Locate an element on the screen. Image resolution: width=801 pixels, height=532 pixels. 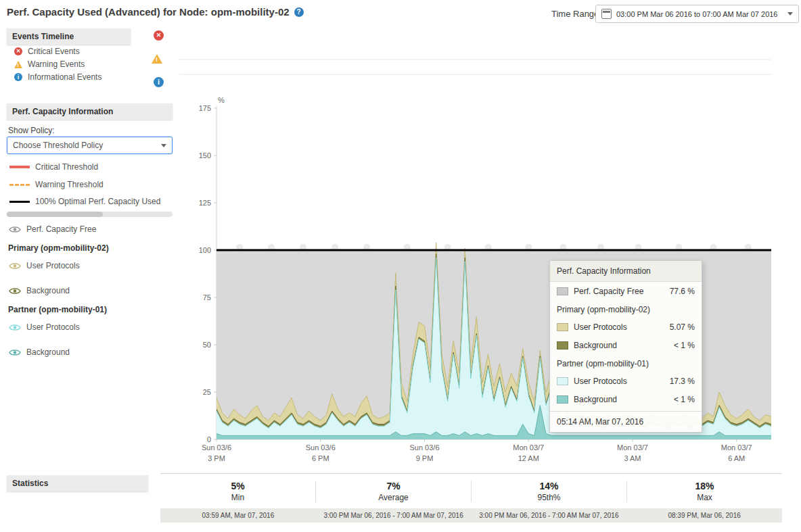
statistics-dates-row: 03:59 AM, Mar 07, 2016 3:00 PM Mar 06, 2… is located at coordinates (471, 515).